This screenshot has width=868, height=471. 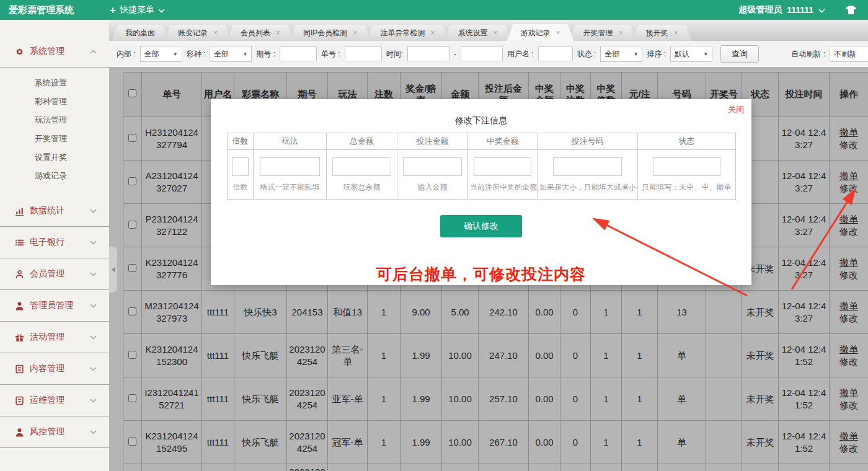 What do you see at coordinates (47, 51) in the screenshot?
I see `sidebar-item-label: 系统管理` at bounding box center [47, 51].